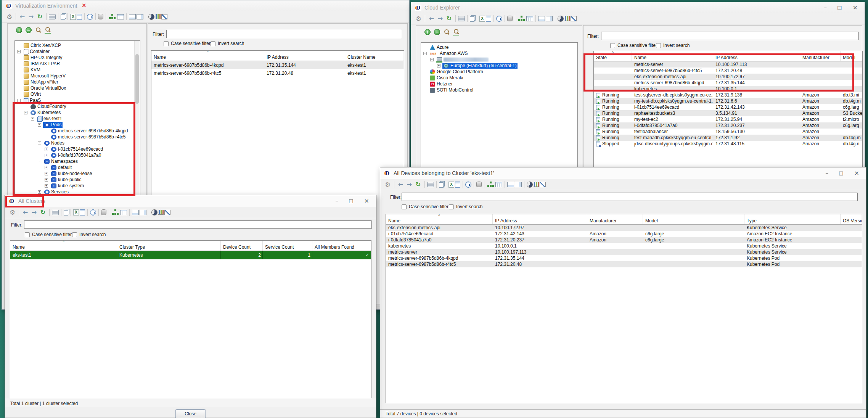 The image size is (868, 418). Describe the element at coordinates (167, 212) in the screenshot. I see `gauge-icon` at that location.